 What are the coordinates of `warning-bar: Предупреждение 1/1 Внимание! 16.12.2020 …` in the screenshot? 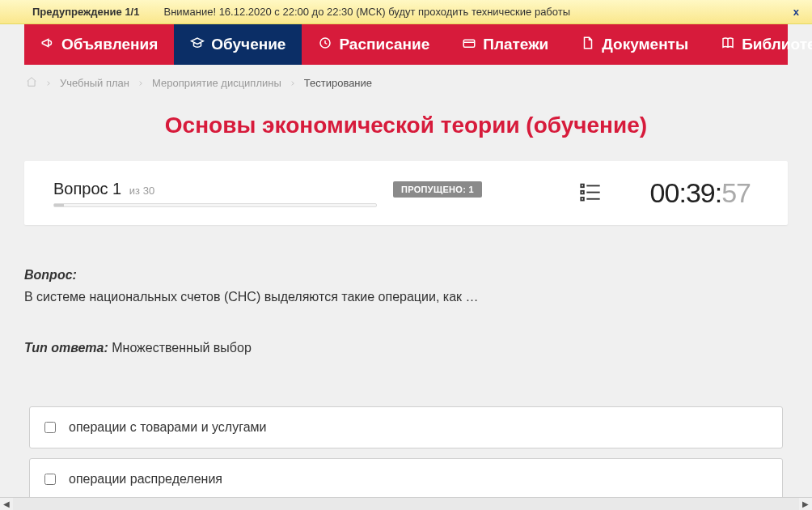 It's located at (406, 12).